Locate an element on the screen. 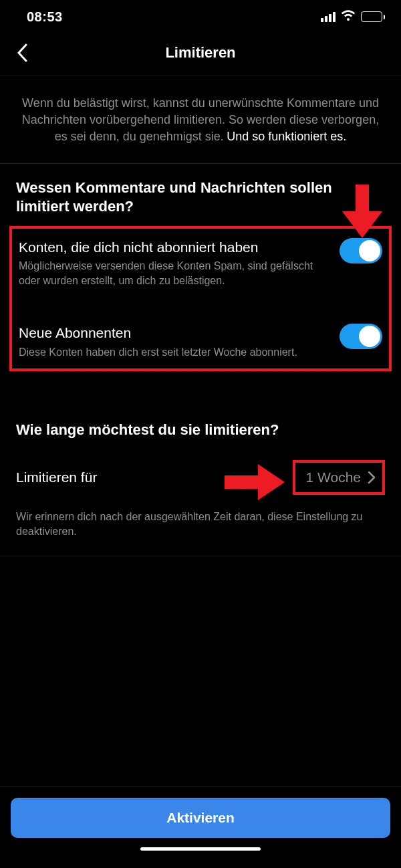  nav-header: Limitieren is located at coordinates (200, 53).